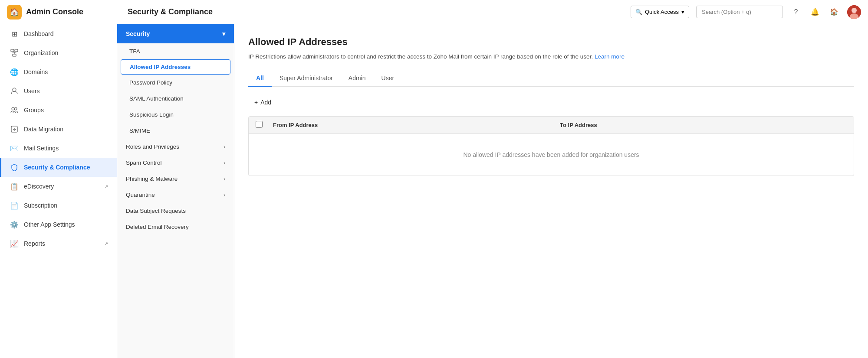  What do you see at coordinates (266, 102) in the screenshot?
I see `add-label: Add` at bounding box center [266, 102].